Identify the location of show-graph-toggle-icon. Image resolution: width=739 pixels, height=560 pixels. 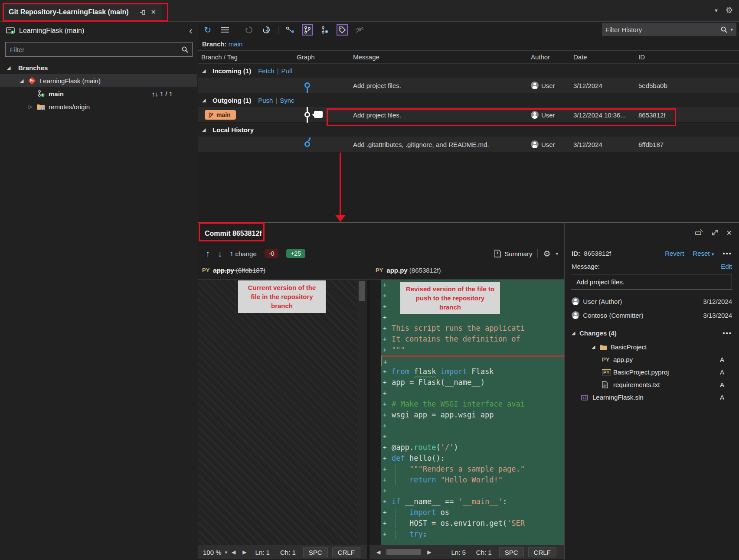
(307, 30).